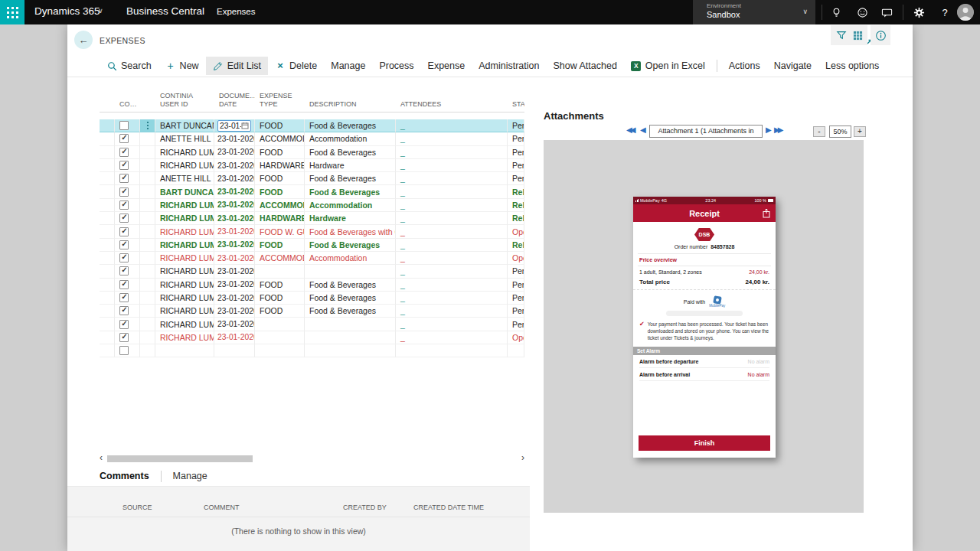 Image resolution: width=980 pixels, height=551 pixels. I want to click on column-header: ATTENDEES, so click(452, 106).